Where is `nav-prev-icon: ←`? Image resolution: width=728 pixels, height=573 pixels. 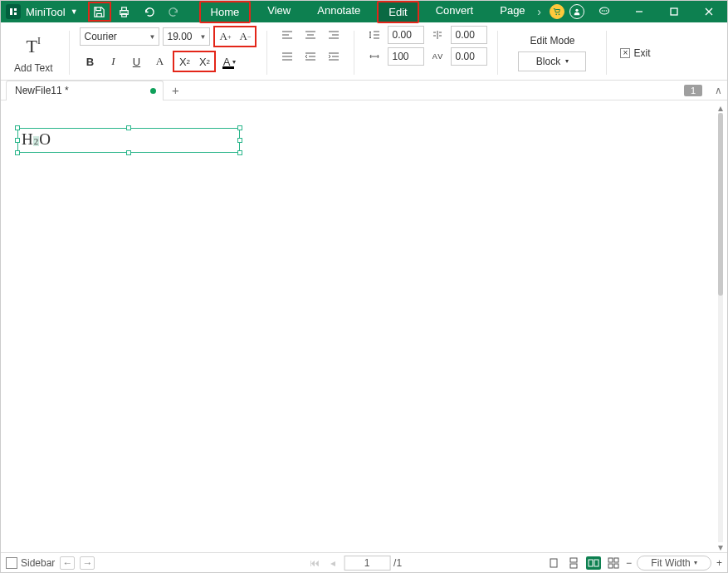
nav-prev-icon: ← is located at coordinates (67, 563).